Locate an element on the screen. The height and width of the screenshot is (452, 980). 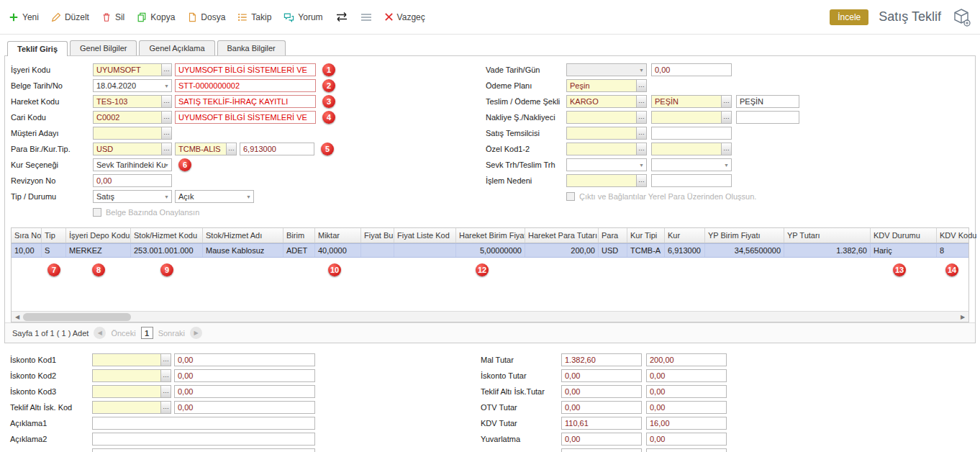
tab-genel-aciklama: Genel Açıklama is located at coordinates (177, 48).